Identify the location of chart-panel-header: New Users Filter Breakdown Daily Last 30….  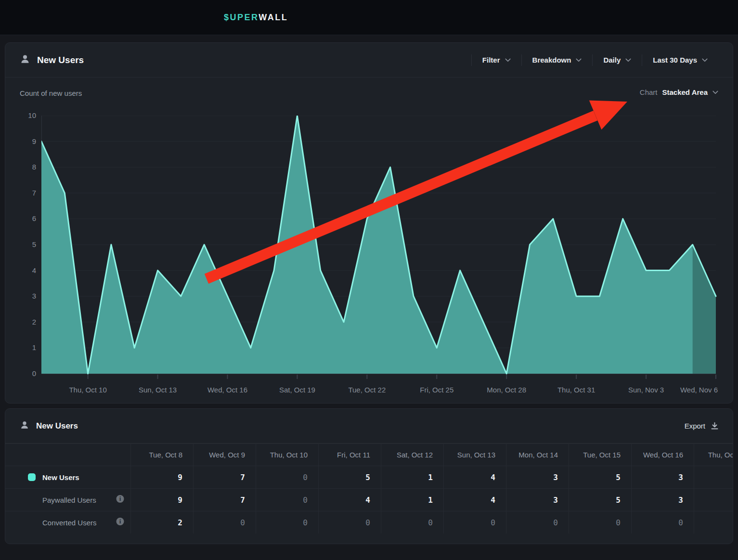
(369, 60).